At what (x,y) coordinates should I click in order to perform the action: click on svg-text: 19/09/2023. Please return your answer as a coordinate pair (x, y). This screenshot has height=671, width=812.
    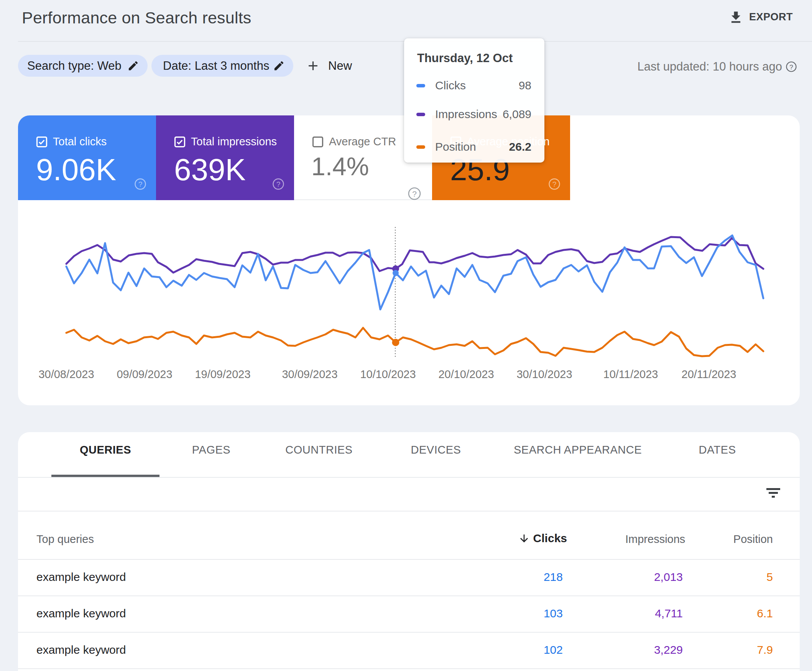
    Looking at the image, I should click on (223, 374).